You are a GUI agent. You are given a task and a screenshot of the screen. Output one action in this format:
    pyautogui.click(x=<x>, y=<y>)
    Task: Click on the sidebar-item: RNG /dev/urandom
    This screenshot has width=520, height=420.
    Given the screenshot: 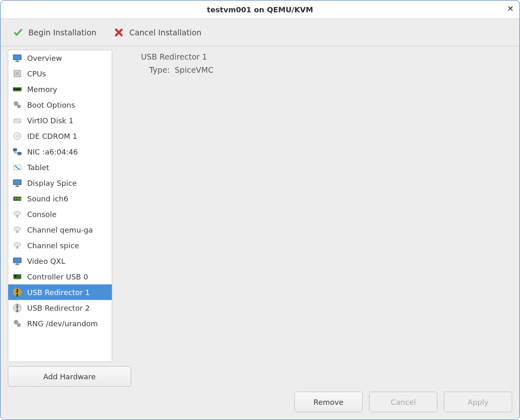 What is the action you would take?
    pyautogui.click(x=60, y=323)
    